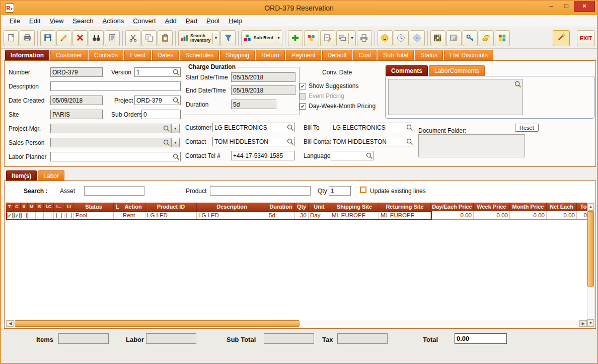  What do you see at coordinates (15, 21) in the screenshot?
I see `menu-file: File` at bounding box center [15, 21].